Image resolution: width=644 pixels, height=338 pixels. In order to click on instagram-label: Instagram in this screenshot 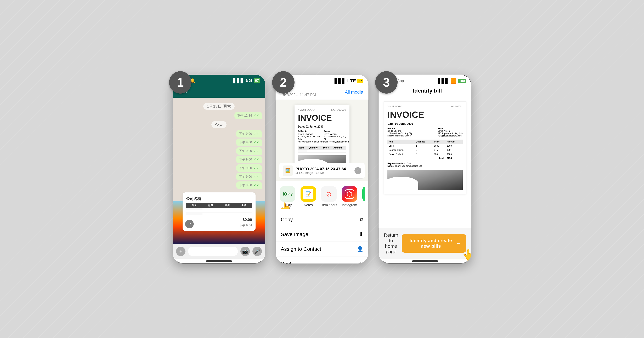, I will do `click(350, 205)`.